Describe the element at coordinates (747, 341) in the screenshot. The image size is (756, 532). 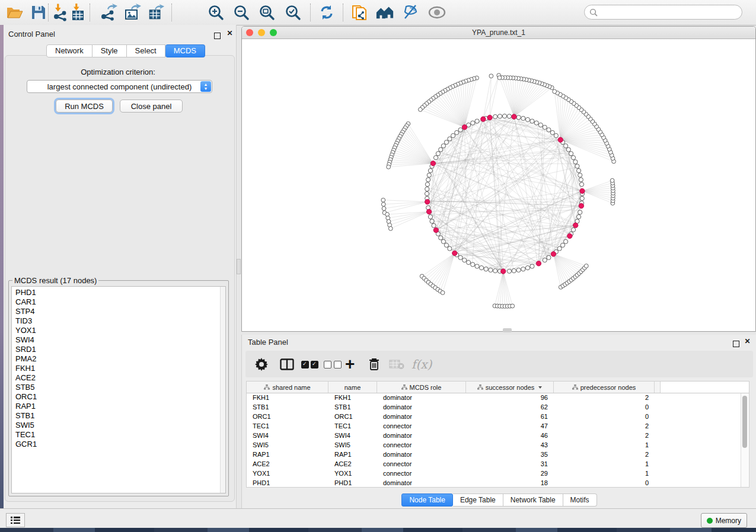
I see `close-panel-icon: ✕` at that location.